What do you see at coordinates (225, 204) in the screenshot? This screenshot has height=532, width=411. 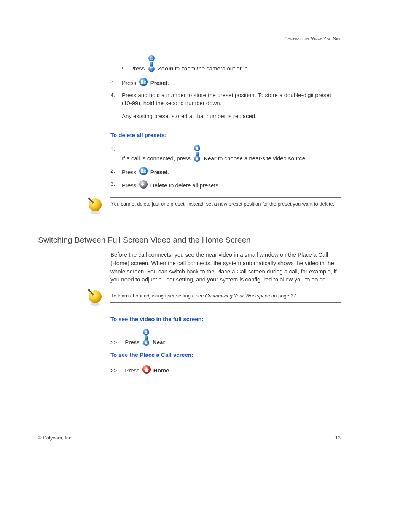 I see `note-text: You cannot delete just one preset. Inste…` at bounding box center [225, 204].